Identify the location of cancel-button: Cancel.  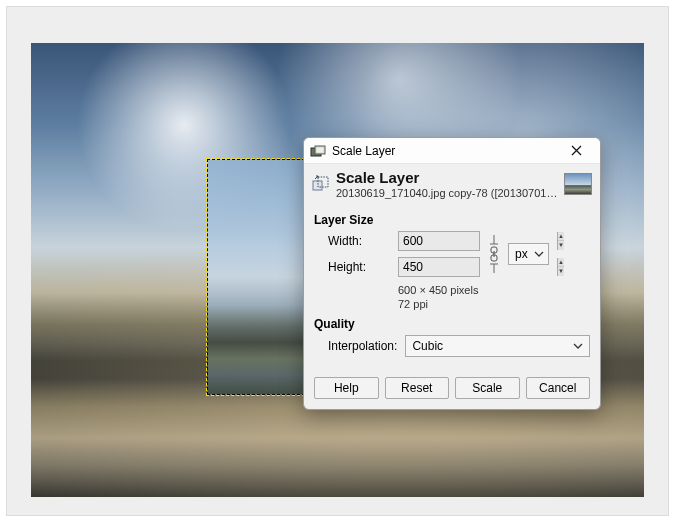
(558, 388).